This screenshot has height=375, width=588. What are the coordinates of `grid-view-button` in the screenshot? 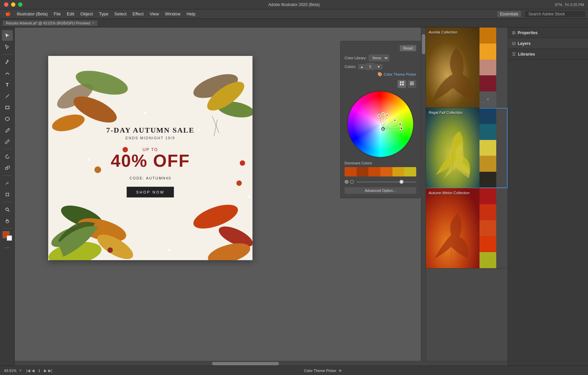 It's located at (402, 84).